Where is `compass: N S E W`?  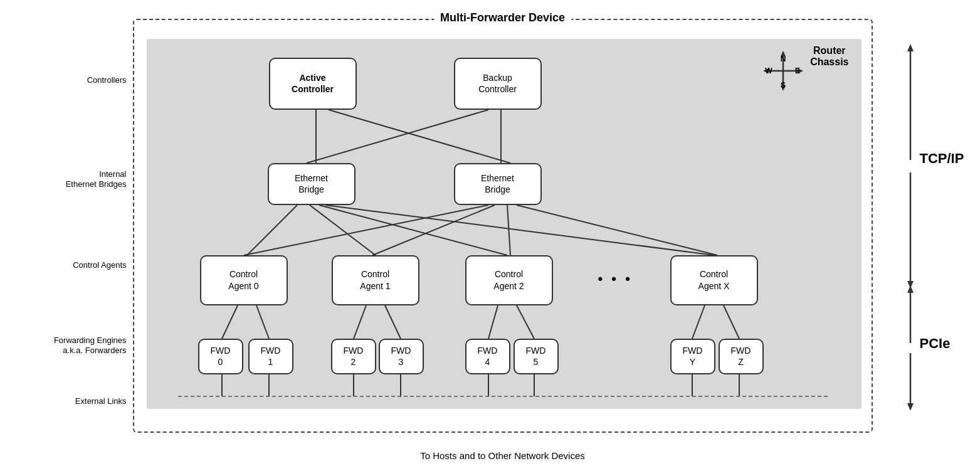
compass: N S E W is located at coordinates (783, 71).